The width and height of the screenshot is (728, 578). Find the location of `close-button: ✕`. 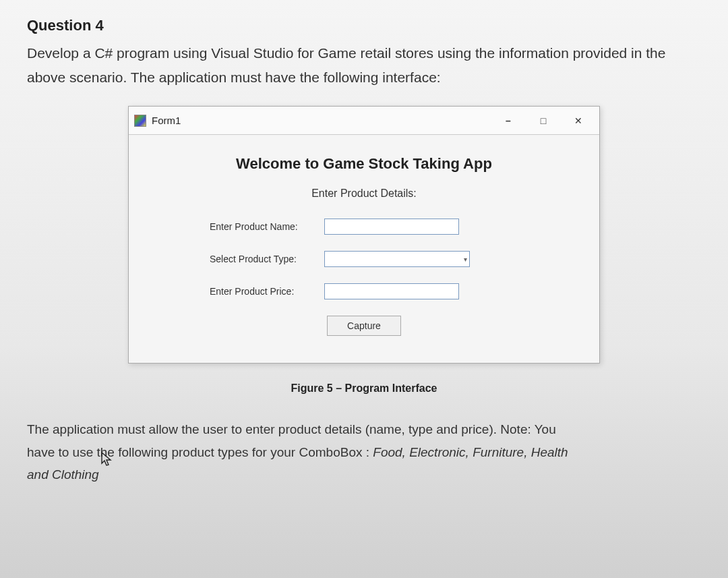

close-button: ✕ is located at coordinates (578, 121).